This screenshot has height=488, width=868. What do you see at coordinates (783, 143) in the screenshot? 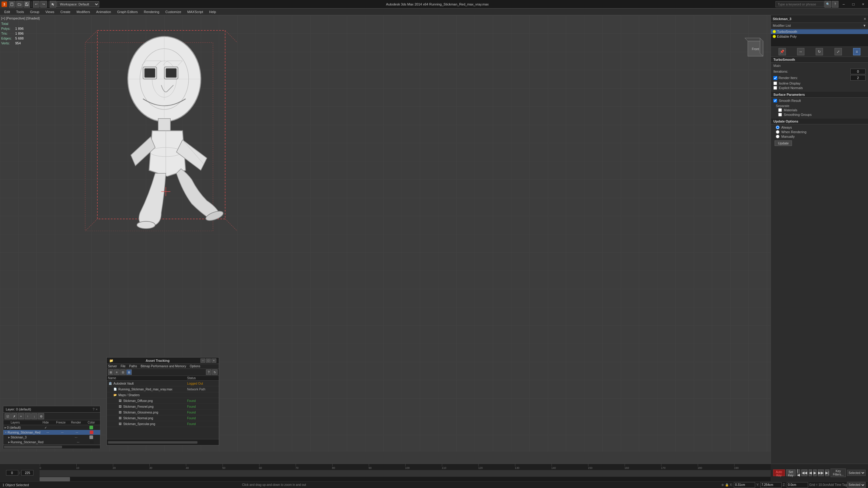
I see `update-btn: Update` at bounding box center [783, 143].